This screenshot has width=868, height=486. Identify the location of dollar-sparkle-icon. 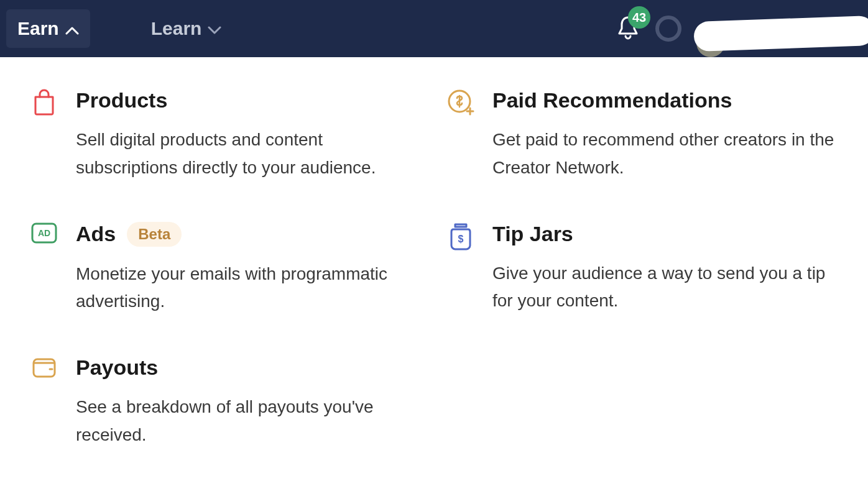
(461, 103).